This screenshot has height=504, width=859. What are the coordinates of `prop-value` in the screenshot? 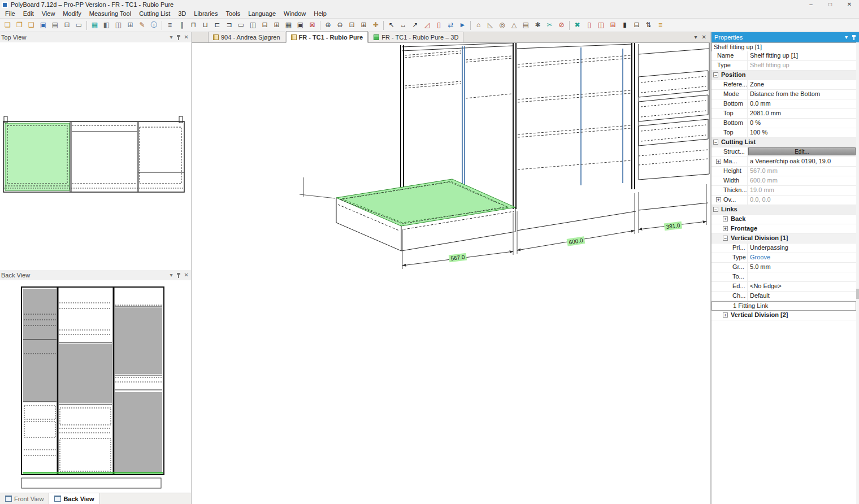 It's located at (802, 277).